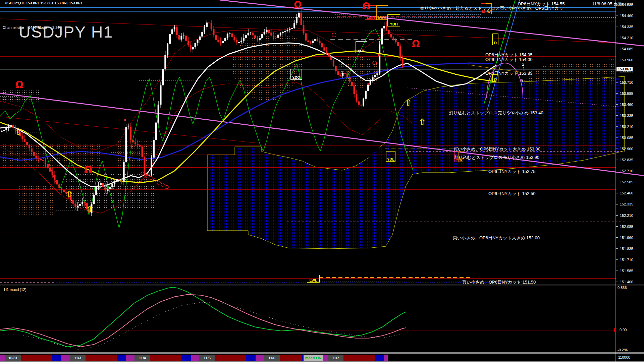 The image size is (644, 362). I want to click on macd-main, so click(203, 317).